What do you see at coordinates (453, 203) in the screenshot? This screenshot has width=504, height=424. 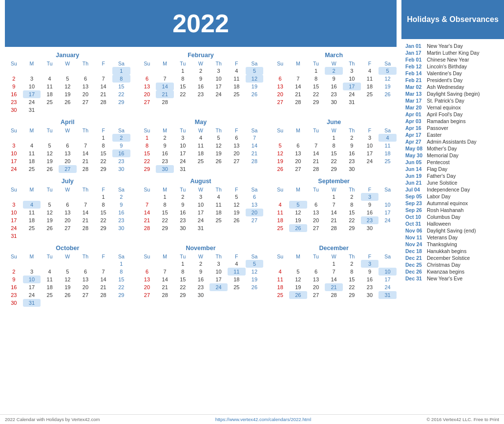 I see `holiday-item: Sep 23Autumnal equinox` at bounding box center [453, 203].